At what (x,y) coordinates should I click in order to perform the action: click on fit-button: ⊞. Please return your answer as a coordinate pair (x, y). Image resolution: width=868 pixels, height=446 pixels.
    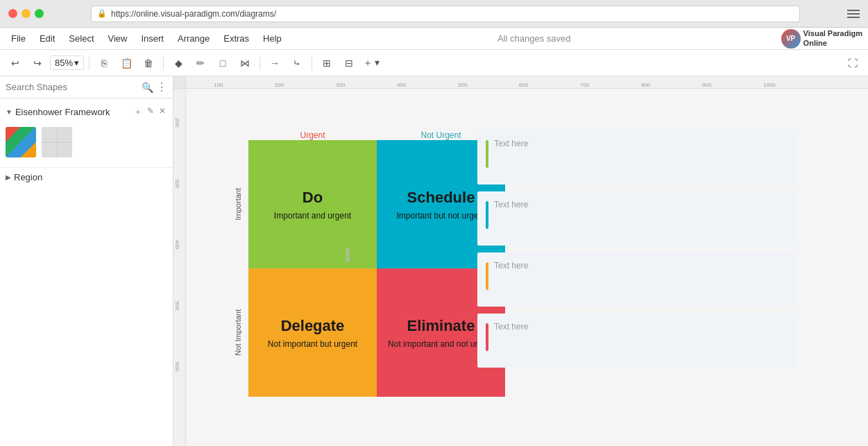
    Looking at the image, I should click on (327, 63).